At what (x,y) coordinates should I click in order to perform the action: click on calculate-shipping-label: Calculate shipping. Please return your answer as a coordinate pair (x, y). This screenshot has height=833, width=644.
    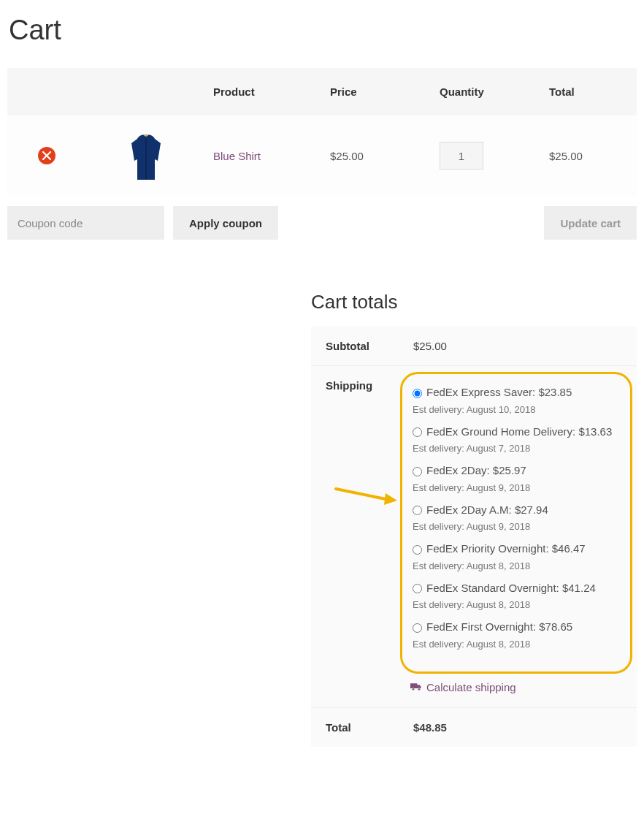
    Looking at the image, I should click on (472, 687).